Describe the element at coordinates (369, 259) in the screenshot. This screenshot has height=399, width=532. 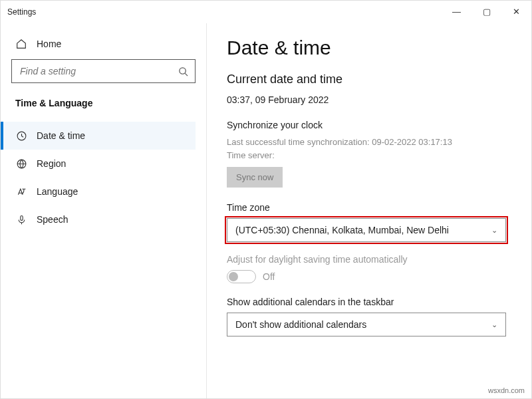
I see `dst-label: Adjust for daylight saving time automati…` at that location.